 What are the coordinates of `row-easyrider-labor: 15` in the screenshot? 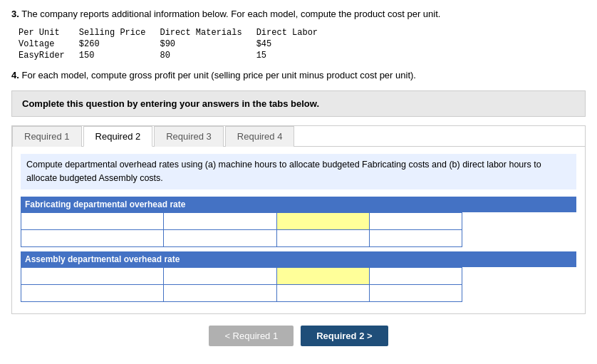 It's located at (294, 56).